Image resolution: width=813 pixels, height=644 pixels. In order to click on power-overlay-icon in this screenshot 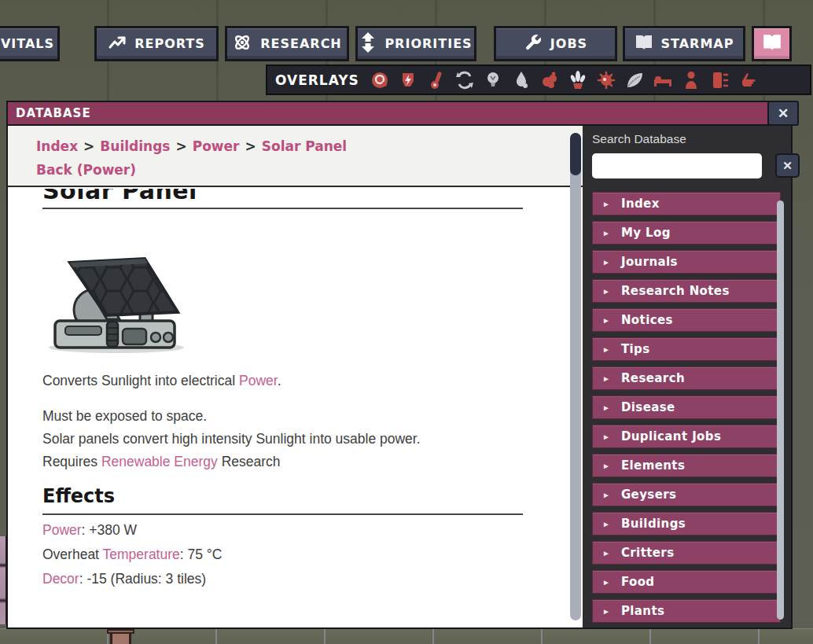, I will do `click(409, 80)`.